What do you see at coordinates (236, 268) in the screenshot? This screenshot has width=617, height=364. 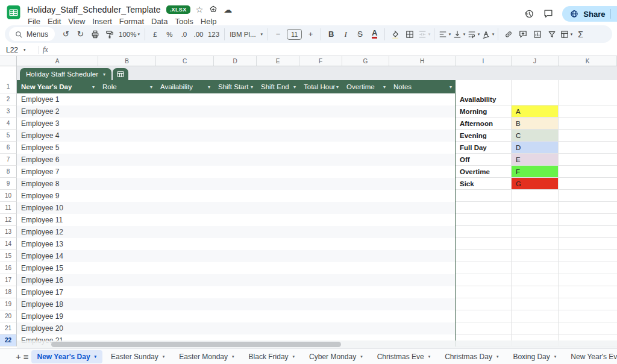 I see `cell-employee: Employee 15` at bounding box center [236, 268].